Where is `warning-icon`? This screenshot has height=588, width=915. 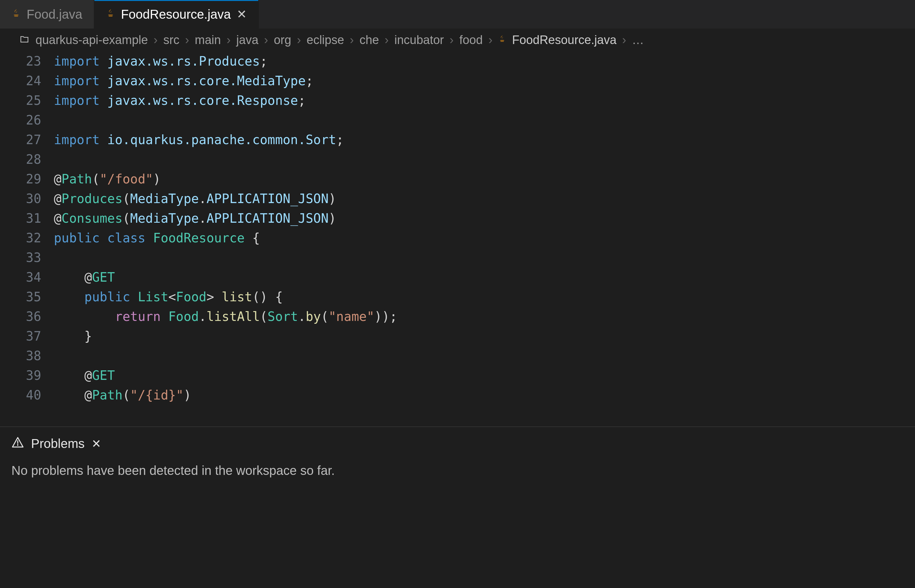 warning-icon is located at coordinates (18, 444).